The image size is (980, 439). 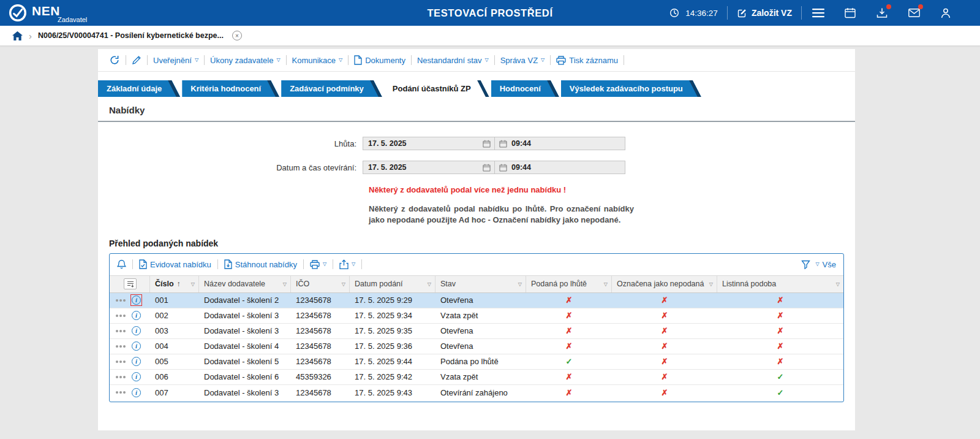 What do you see at coordinates (453, 60) in the screenshot?
I see `menu-nestandardni-stav: Nestandardní stav▽` at bounding box center [453, 60].